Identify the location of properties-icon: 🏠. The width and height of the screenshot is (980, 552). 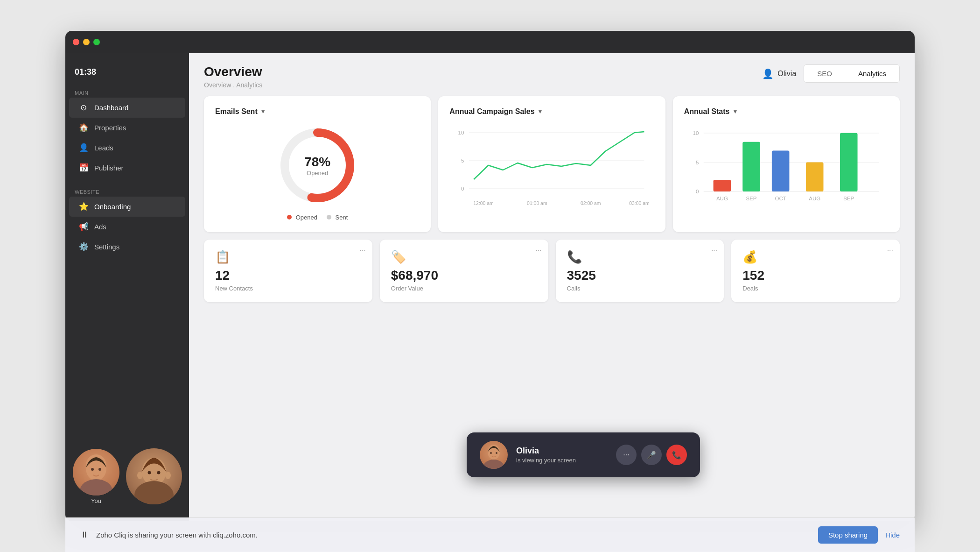
(84, 128).